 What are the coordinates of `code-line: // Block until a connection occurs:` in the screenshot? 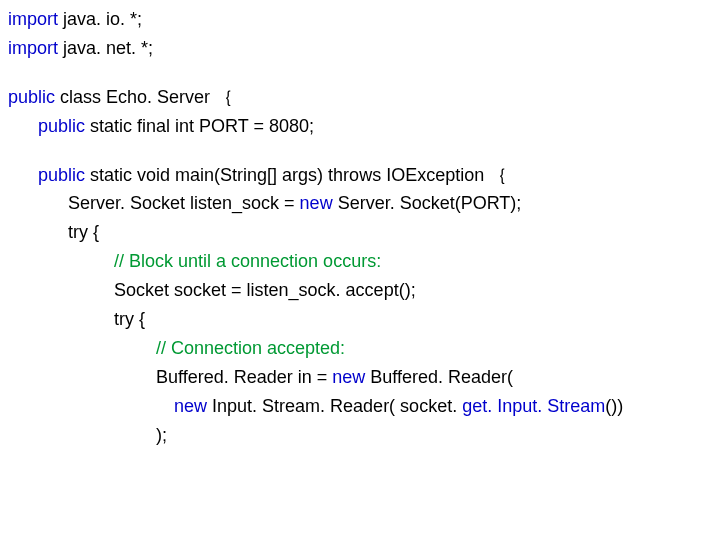 It's located at (360, 264).